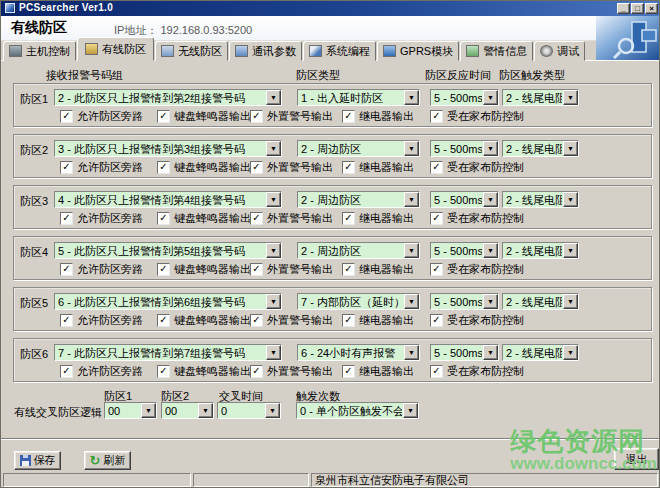  I want to click on tab: 调试, so click(560, 51).